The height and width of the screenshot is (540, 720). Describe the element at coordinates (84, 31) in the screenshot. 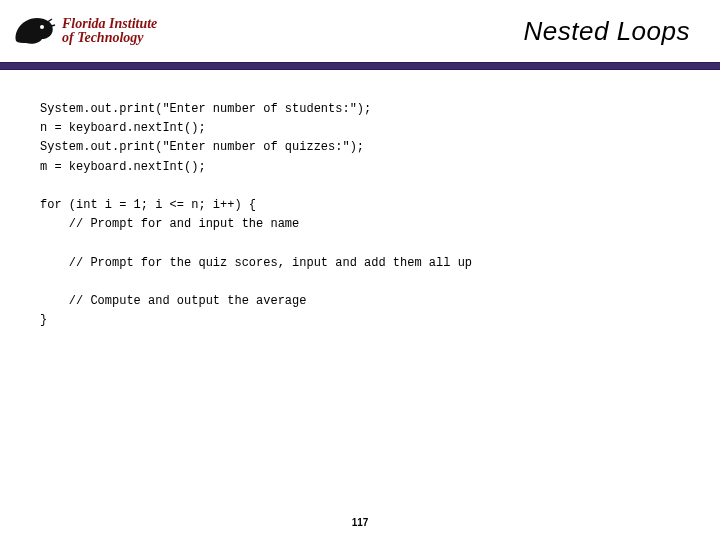

I see `institution-logo: Florida Institute of Technology` at that location.